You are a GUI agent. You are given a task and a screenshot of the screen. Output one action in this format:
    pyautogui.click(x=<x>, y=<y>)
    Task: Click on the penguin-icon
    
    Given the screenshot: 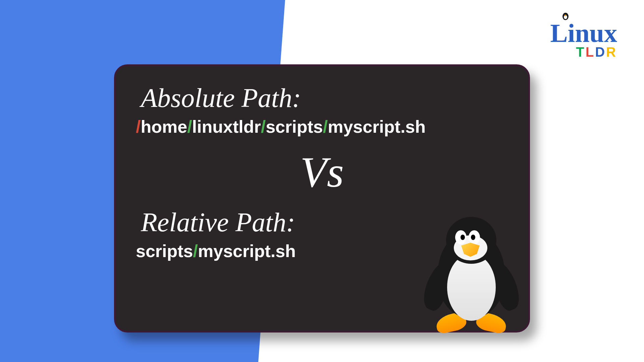 What is the action you would take?
    pyautogui.click(x=566, y=15)
    